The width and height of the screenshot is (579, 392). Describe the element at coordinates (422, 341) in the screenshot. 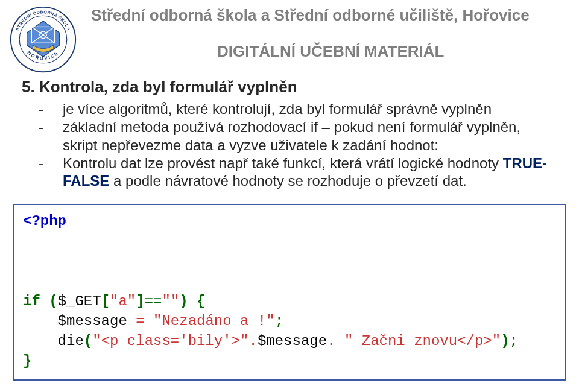

I see `string-html2: " Začni znovu</p>"` at that location.